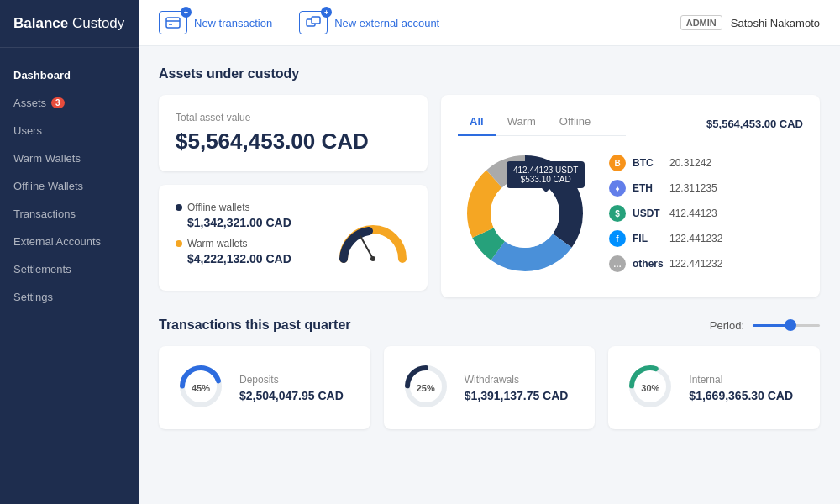 This screenshot has width=840, height=504. What do you see at coordinates (706, 188) in the screenshot?
I see `legend-item-ETH: ♦ ETH 12.311235` at bounding box center [706, 188].